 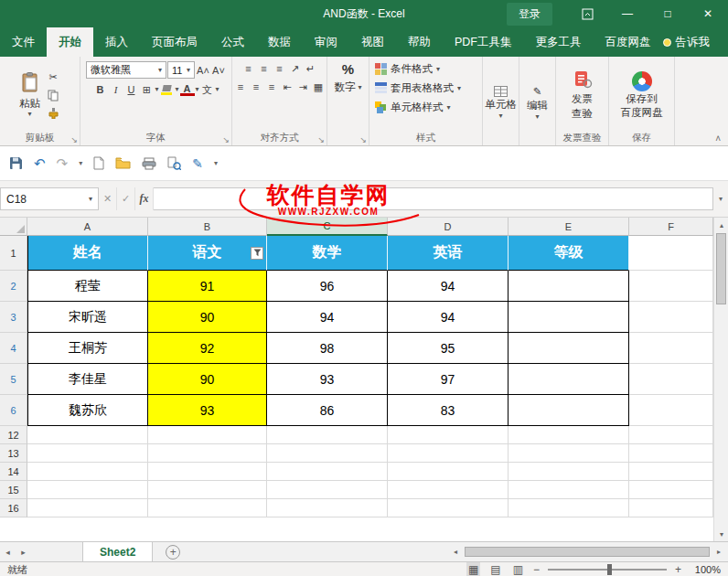 I want to click on hscroll-right-button: ▸, so click(x=719, y=552).